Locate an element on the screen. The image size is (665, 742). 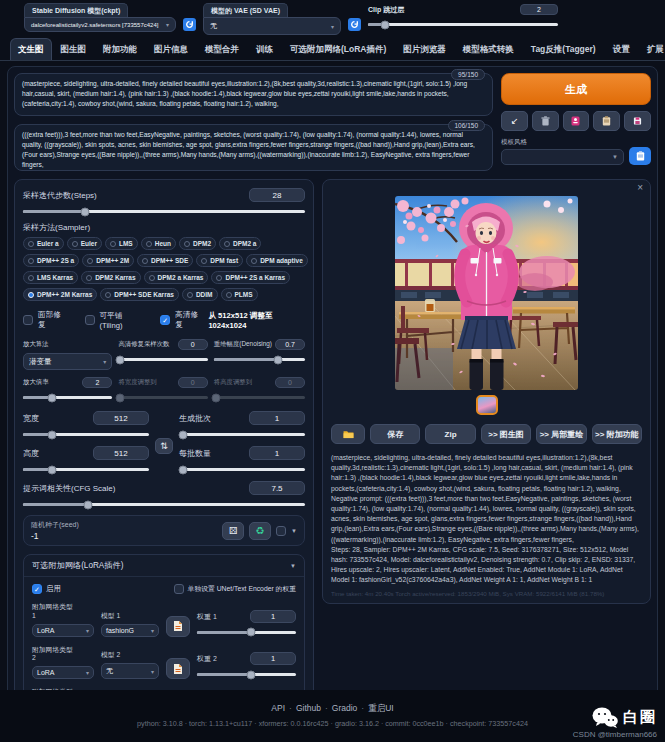
height-value: 512 is located at coordinates (121, 453).